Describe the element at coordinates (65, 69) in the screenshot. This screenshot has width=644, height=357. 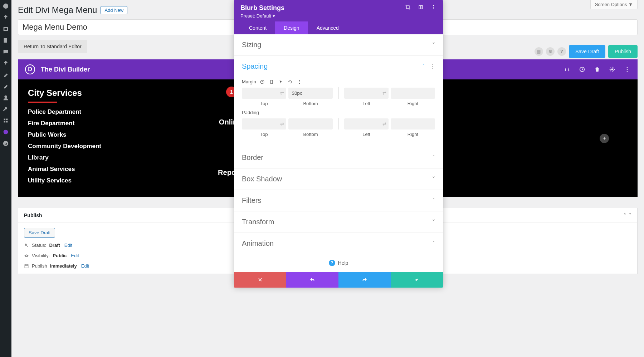
I see `builder-title: The Divi Builder` at that location.